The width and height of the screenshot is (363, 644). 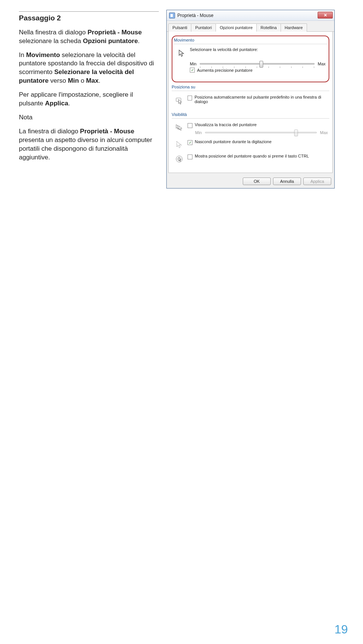 What do you see at coordinates (179, 145) in the screenshot?
I see `hide-typing-icon` at bounding box center [179, 145].